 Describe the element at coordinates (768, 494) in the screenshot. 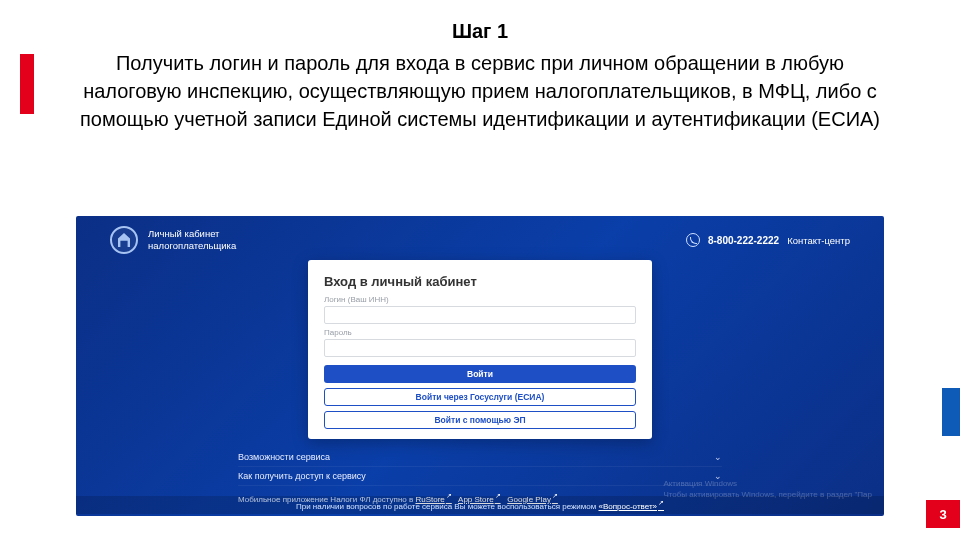

I see `watermark-line2: Чтобы активировать Windows, перейдите в …` at that location.